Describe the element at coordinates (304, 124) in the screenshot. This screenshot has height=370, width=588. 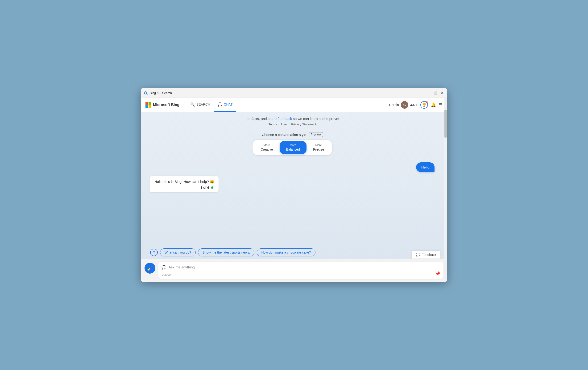
I see `privacy-statement-link: Privacy Statement` at that location.